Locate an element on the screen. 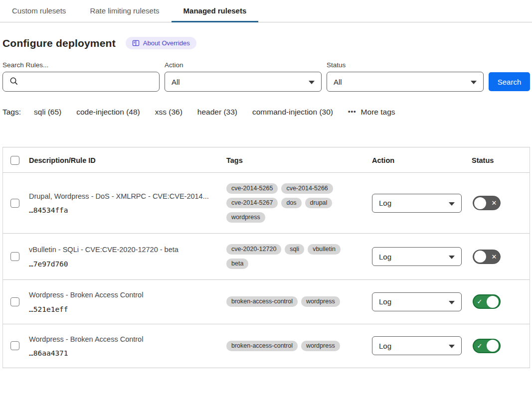 This screenshot has height=396, width=532. rule-description: Drupal, Wordpress - DoS - XMLRPC - CVE:C… is located at coordinates (128, 197).